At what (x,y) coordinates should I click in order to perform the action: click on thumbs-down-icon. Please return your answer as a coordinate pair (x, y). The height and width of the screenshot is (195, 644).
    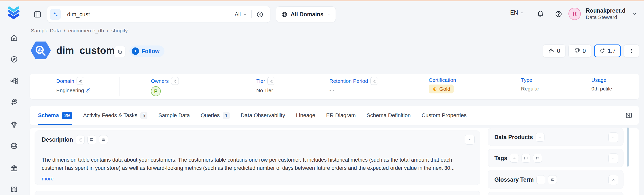
    Looking at the image, I should click on (577, 51).